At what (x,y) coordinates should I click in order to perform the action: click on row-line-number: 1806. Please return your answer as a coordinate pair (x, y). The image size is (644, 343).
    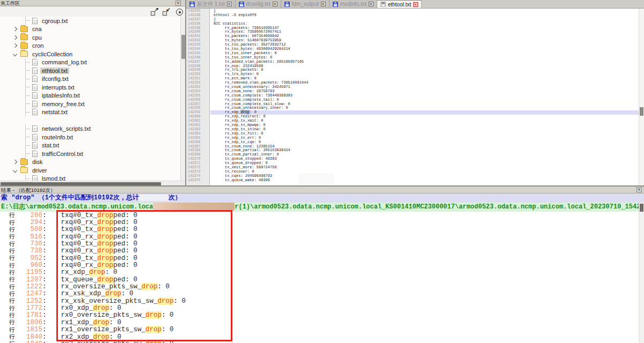
    Looking at the image, I should click on (30, 323).